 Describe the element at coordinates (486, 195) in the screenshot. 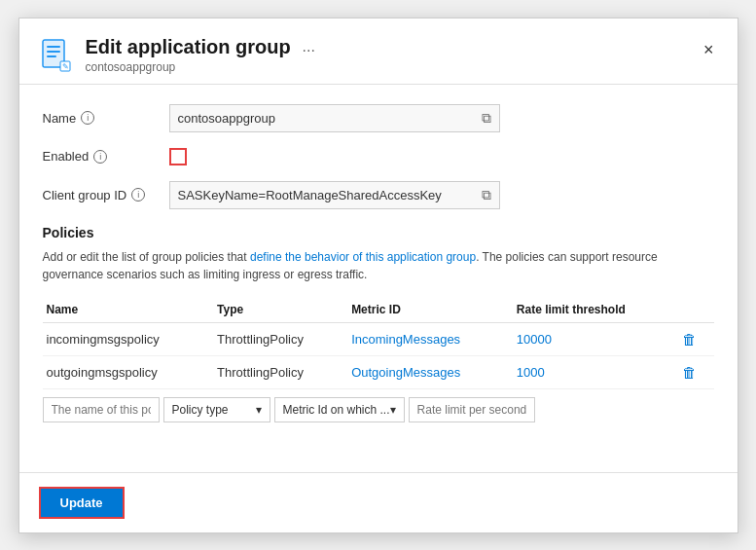

I see `client-group-id-copy-icon: ⧉` at that location.